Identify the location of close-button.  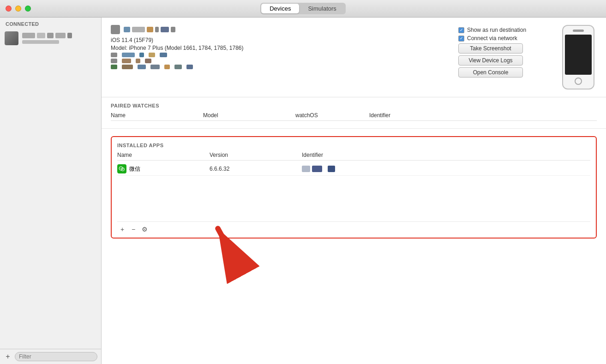
(8, 8).